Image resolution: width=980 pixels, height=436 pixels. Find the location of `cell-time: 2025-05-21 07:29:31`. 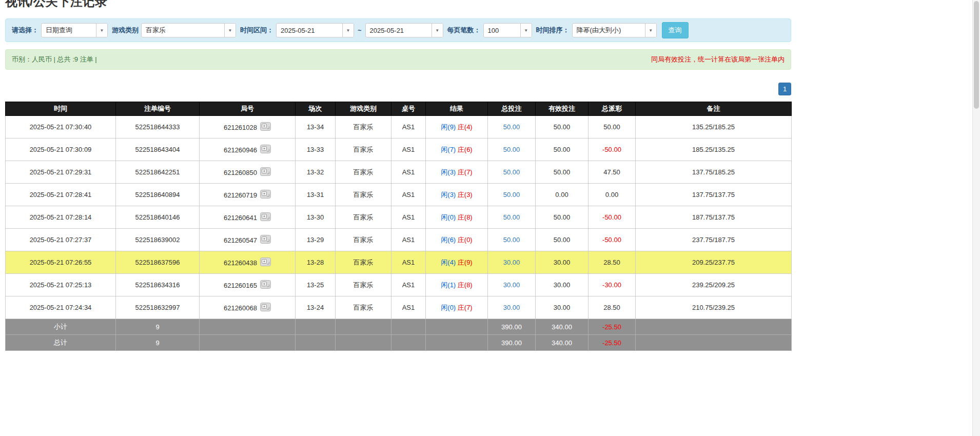

cell-time: 2025-05-21 07:29:31 is located at coordinates (61, 172).